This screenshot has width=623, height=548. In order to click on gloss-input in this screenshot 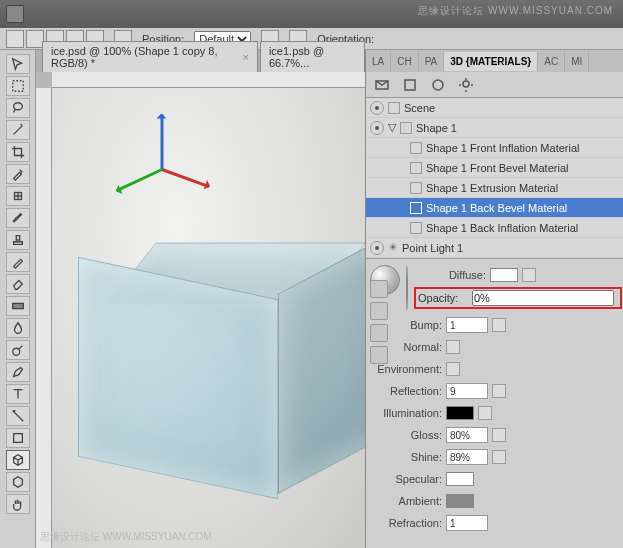, I will do `click(467, 435)`.